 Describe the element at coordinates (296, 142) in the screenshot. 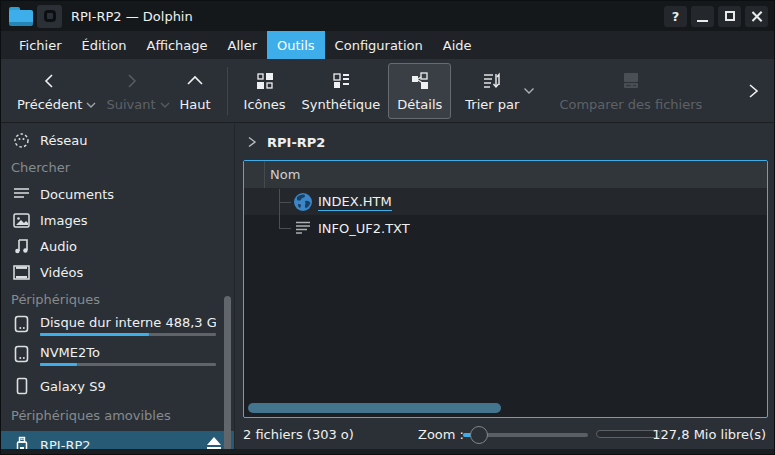

I see `breadcrumb-location: RPI-RP2` at that location.